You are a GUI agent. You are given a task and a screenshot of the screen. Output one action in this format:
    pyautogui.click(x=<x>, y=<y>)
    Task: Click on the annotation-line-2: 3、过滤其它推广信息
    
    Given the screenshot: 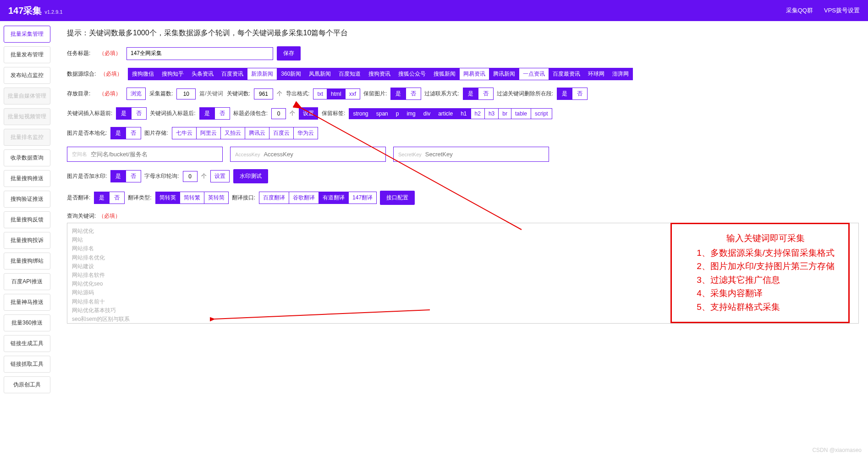 What is the action you would take?
    pyautogui.click(x=765, y=280)
    